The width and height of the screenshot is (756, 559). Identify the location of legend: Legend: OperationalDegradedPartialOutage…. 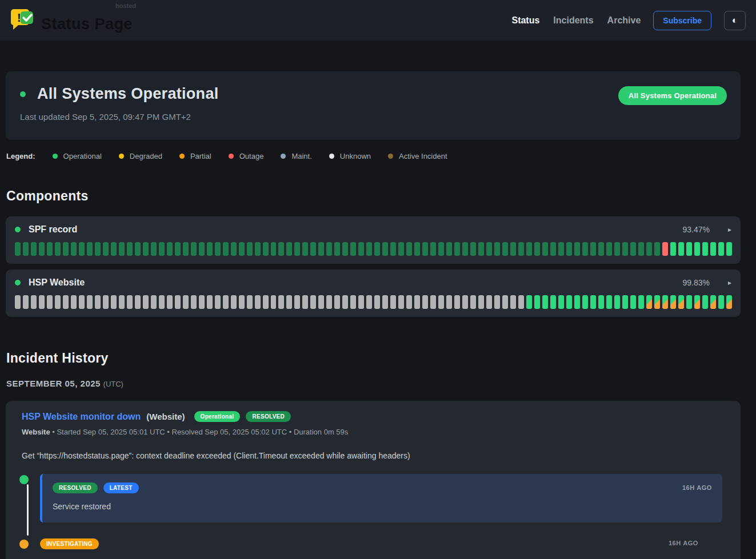
(374, 156).